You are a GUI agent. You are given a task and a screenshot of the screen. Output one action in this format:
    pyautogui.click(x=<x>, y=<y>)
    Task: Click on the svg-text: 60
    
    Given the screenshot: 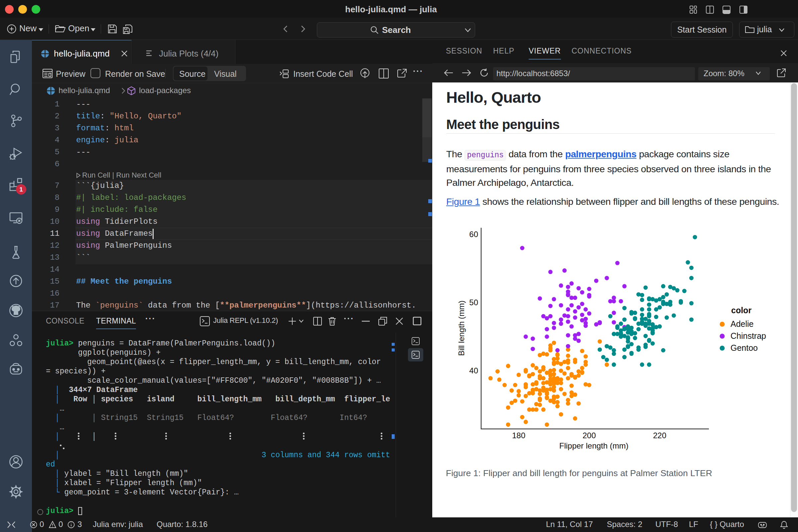 What is the action you would take?
    pyautogui.click(x=474, y=234)
    